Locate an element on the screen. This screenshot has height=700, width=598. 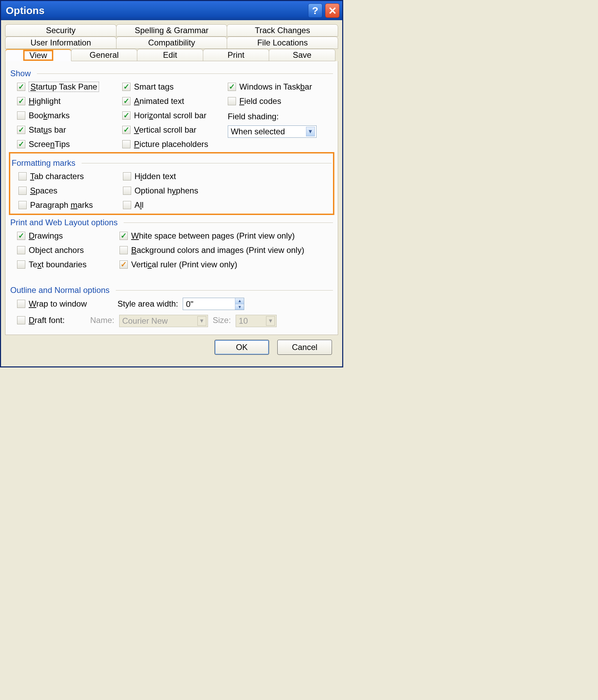
chk-picture-placeholders: Picture placeholders is located at coordinates (175, 144).